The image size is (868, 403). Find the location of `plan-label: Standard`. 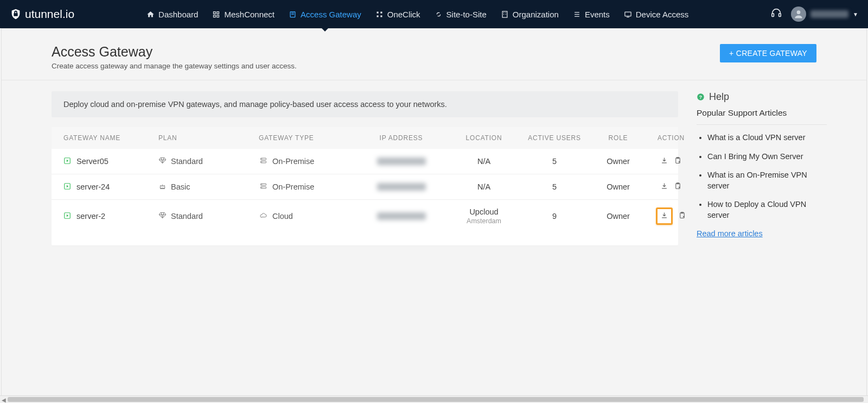

plan-label: Standard is located at coordinates (187, 161).